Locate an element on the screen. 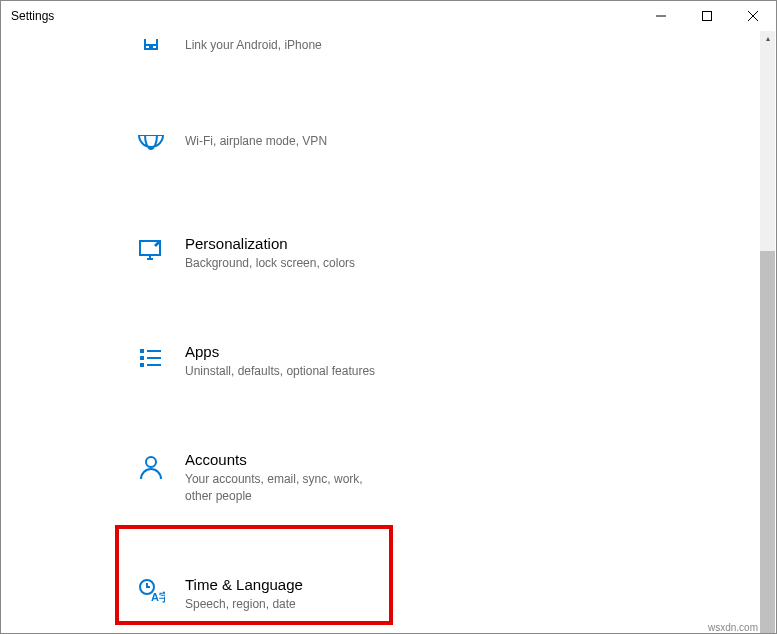  tile-title: Apps is located at coordinates (280, 352).